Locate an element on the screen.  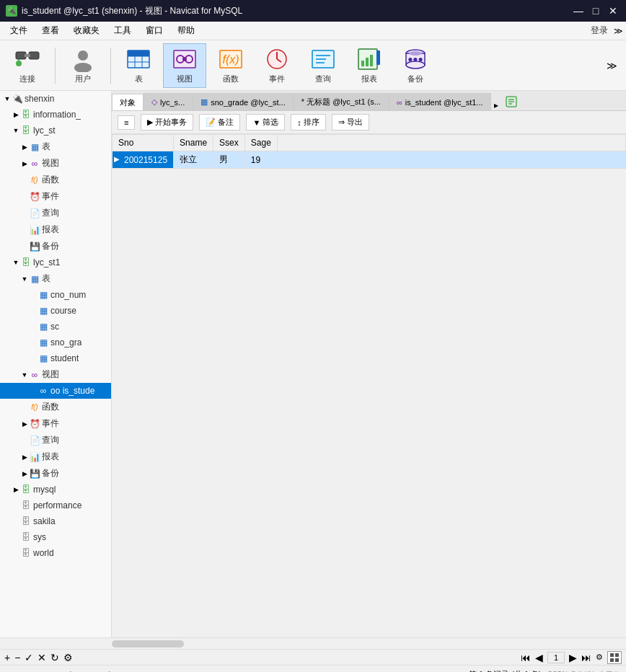
window-controls: — □ ✕ is located at coordinates (596, 11).